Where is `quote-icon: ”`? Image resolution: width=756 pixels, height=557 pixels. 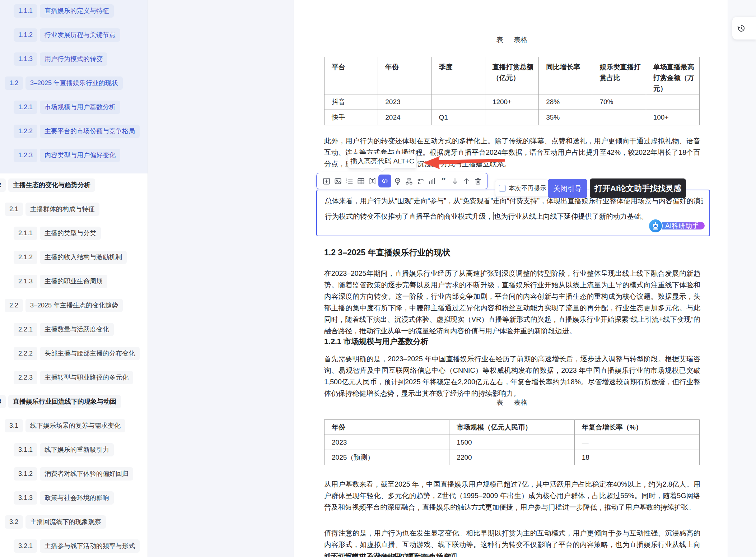 quote-icon: ” is located at coordinates (443, 181).